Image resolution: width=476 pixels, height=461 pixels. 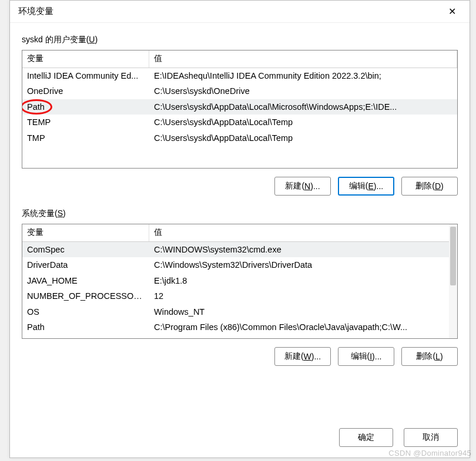 I want to click on system-new-button: 新建(W)..., so click(x=303, y=356).